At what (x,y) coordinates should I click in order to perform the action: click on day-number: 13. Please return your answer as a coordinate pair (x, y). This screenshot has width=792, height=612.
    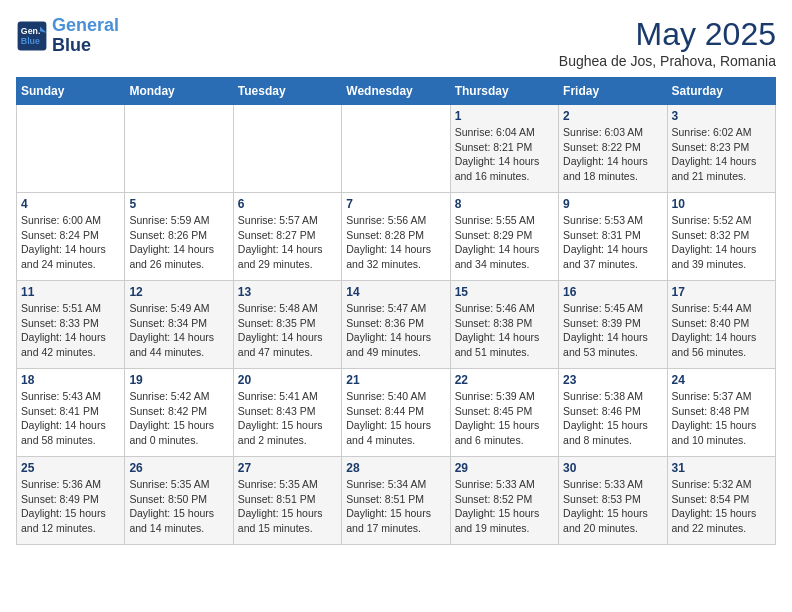
    Looking at the image, I should click on (288, 292).